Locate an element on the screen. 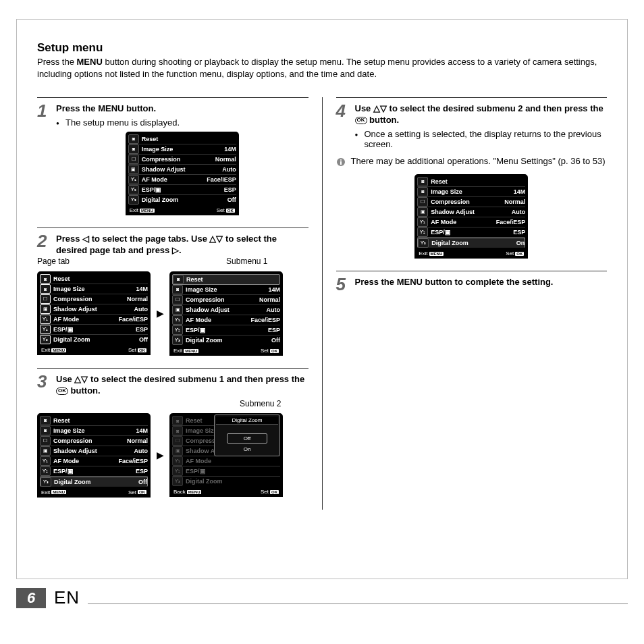  page-title: Setup menu is located at coordinates (322, 48).